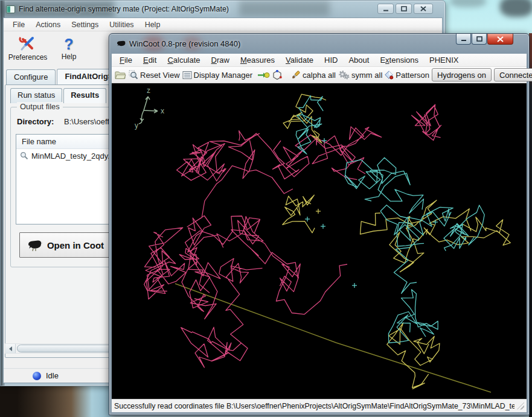 This screenshot has width=532, height=417. I want to click on tools-icon, so click(28, 44).